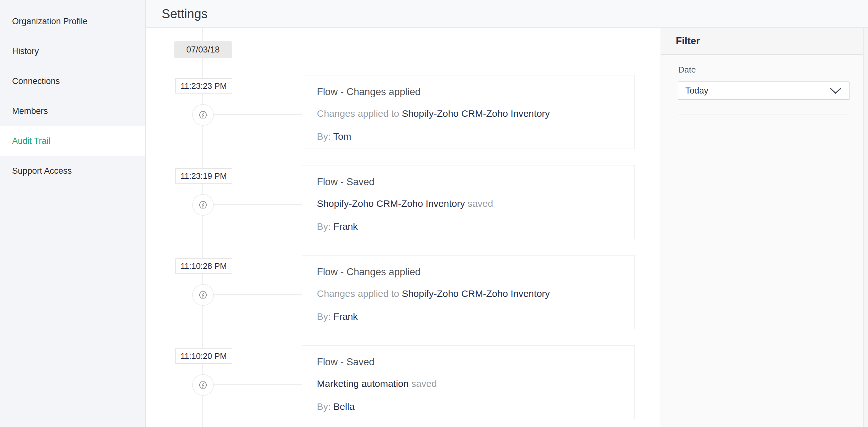 Image resolution: width=868 pixels, height=427 pixels. What do you see at coordinates (403, 383) in the screenshot?
I see `audit-event-row: 11:10:20 PM Flow - Saved Marketing autom…` at bounding box center [403, 383].